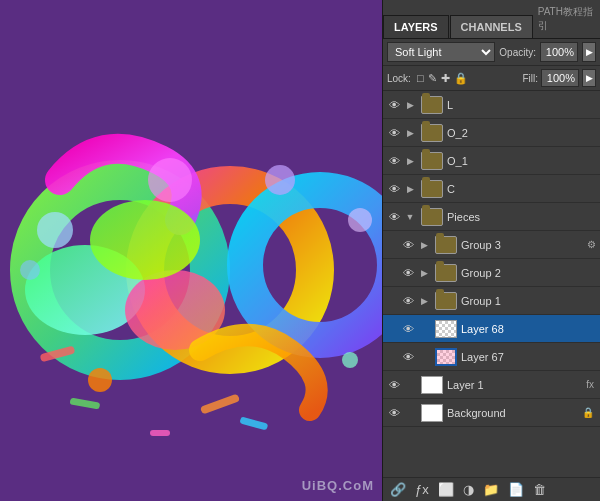 This screenshot has width=600, height=501. Describe the element at coordinates (522, 189) in the screenshot. I see `layer-name-C: C` at that location.